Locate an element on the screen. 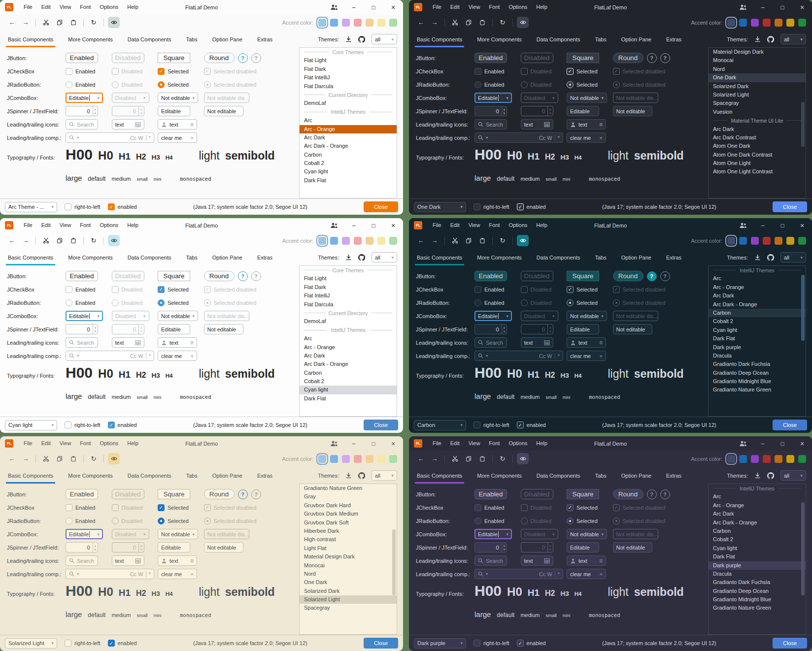  spinner-arrows: ▴▾ is located at coordinates (504, 547).